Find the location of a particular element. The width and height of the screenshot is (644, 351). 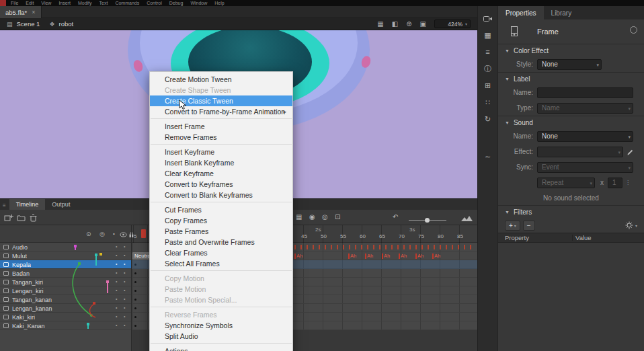

section-header-color-effect: ▼ Color Effect is located at coordinates (571, 50).